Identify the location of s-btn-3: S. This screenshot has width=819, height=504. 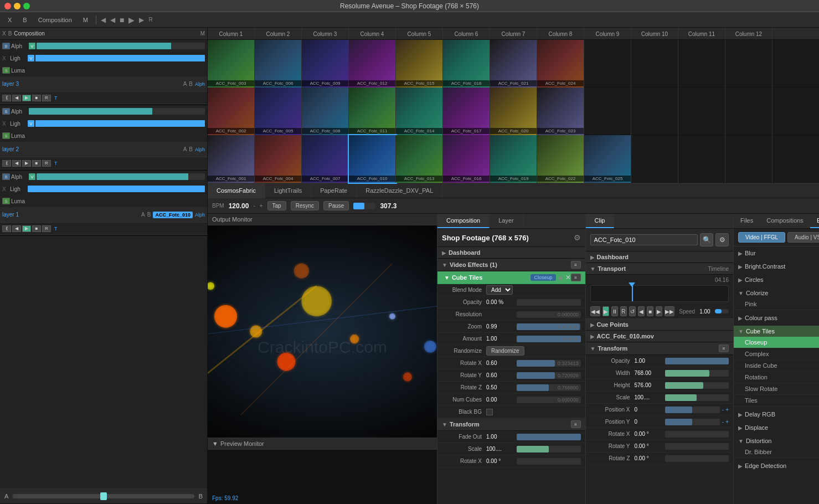
(6, 70).